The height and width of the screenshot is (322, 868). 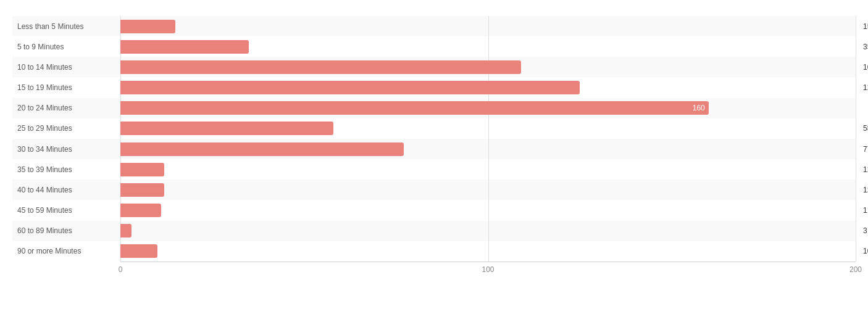 What do you see at coordinates (434, 231) in the screenshot?
I see `bar-row: 60 to 89 Minutes3` at bounding box center [434, 231].